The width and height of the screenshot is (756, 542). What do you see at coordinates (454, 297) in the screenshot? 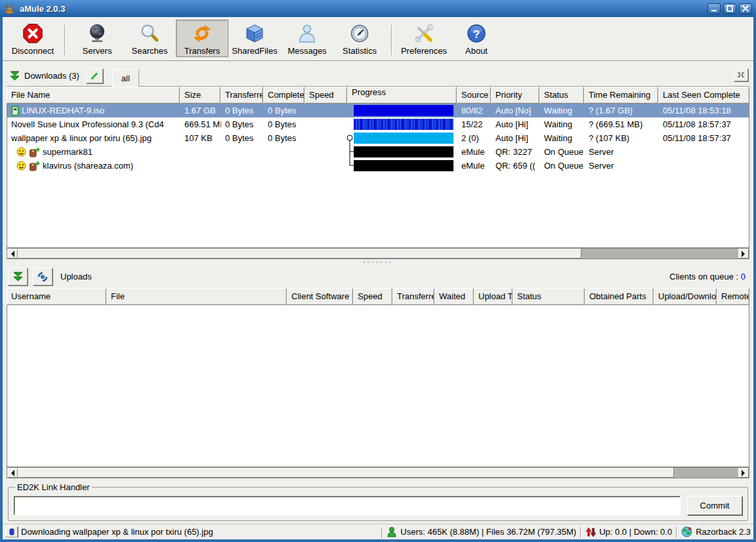
I see `column-header-waited: Waited` at bounding box center [454, 297].